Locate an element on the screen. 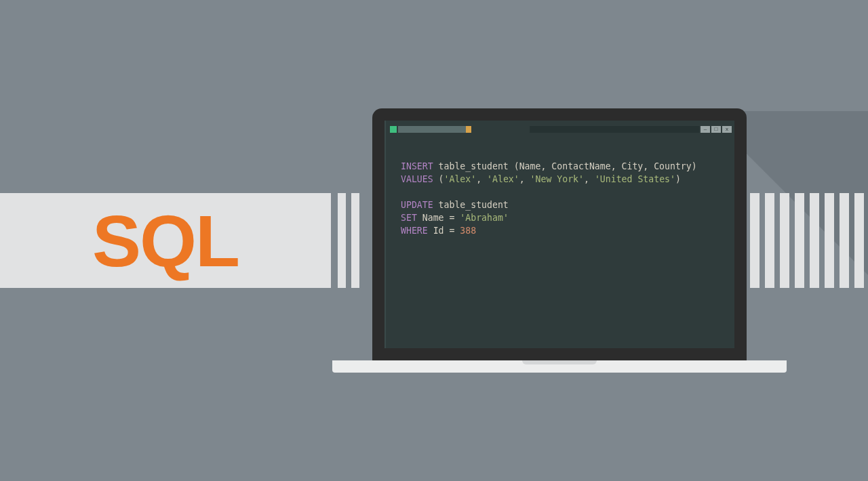 Image resolution: width=868 pixels, height=481 pixels. titlebar-path-strip is located at coordinates (614, 129).